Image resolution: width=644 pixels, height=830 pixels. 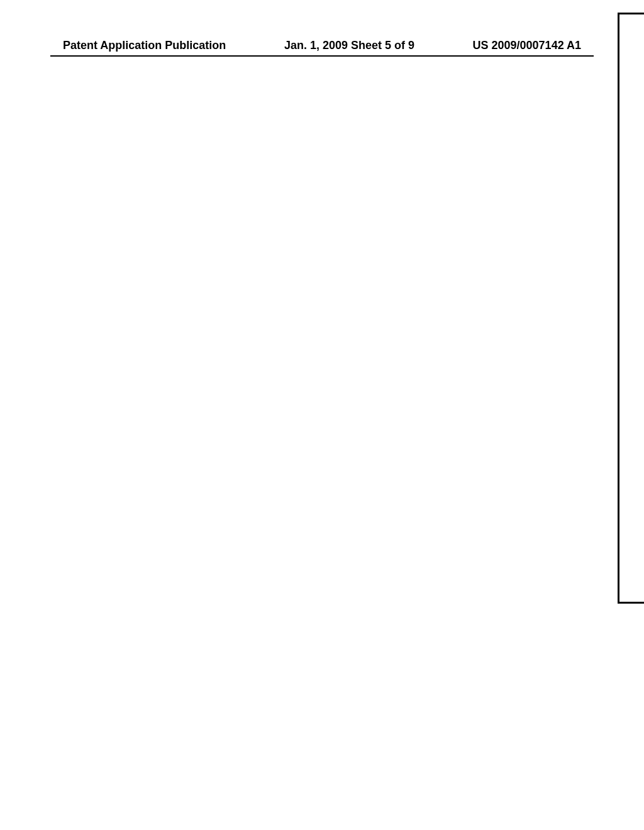 I want to click on outer-box: Process A Activity 1 Activity 2 Activity…, so click(x=631, y=308).